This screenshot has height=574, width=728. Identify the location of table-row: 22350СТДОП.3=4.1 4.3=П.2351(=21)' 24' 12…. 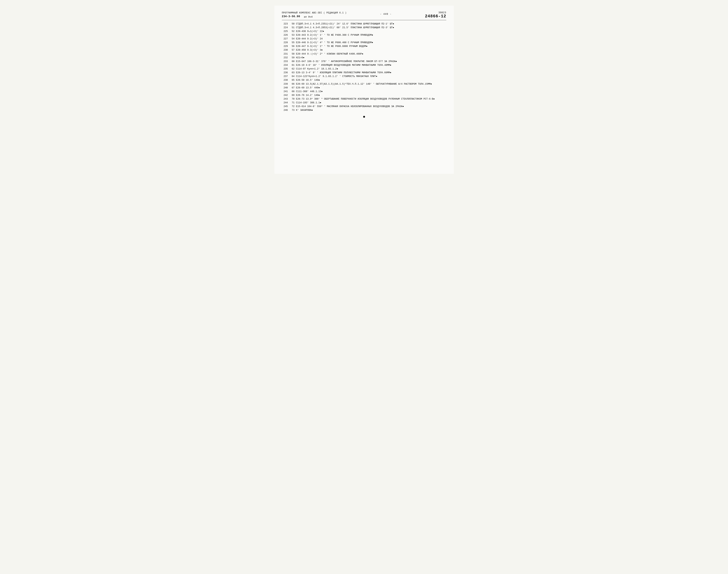
(364, 24).